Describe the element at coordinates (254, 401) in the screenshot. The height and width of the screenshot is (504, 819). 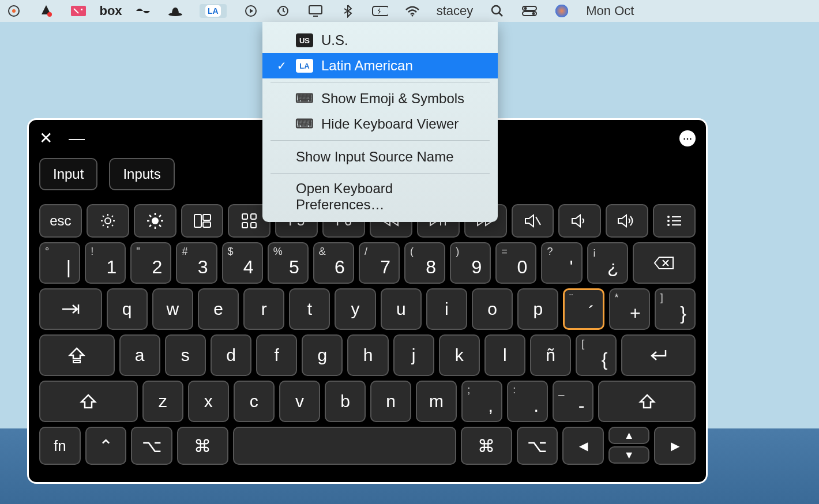
I see `key-c: c` at that location.